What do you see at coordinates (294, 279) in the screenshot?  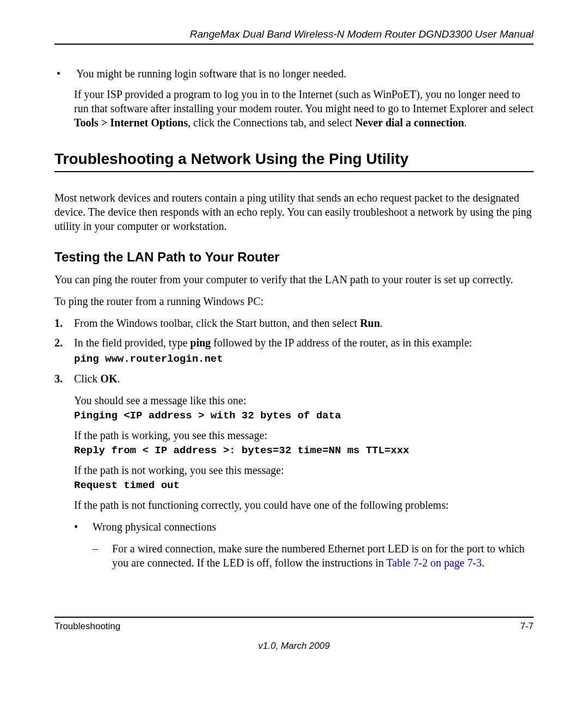 I see `body-paragraph: You can ping the router from your comput…` at bounding box center [294, 279].